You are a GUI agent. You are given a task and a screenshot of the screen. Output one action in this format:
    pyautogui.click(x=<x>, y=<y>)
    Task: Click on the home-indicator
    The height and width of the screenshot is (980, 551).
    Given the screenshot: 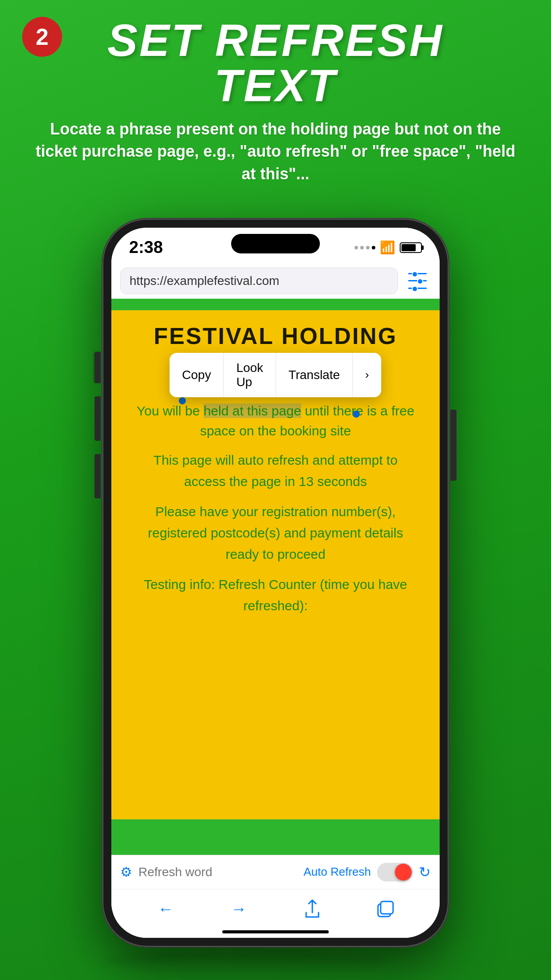 What is the action you would take?
    pyautogui.click(x=276, y=932)
    